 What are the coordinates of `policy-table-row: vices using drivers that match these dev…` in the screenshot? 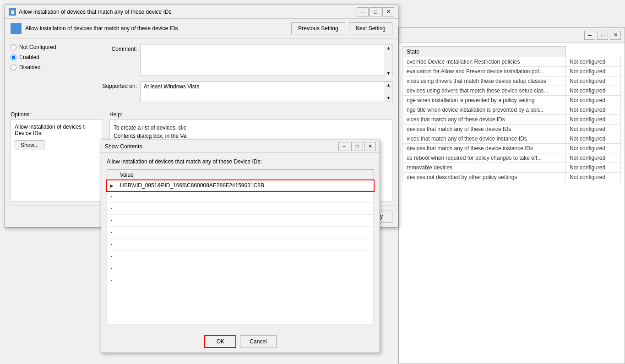 It's located at (512, 81).